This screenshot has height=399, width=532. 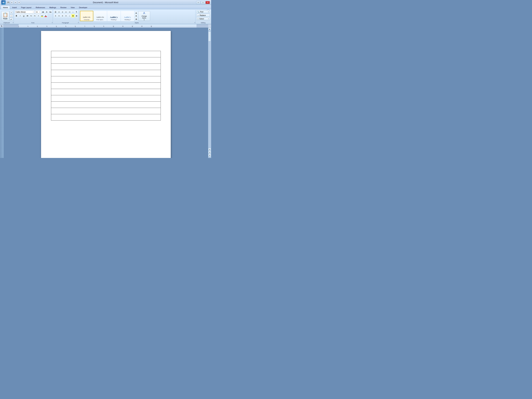 What do you see at coordinates (73, 16) in the screenshot?
I see `shading-button: ■` at bounding box center [73, 16].